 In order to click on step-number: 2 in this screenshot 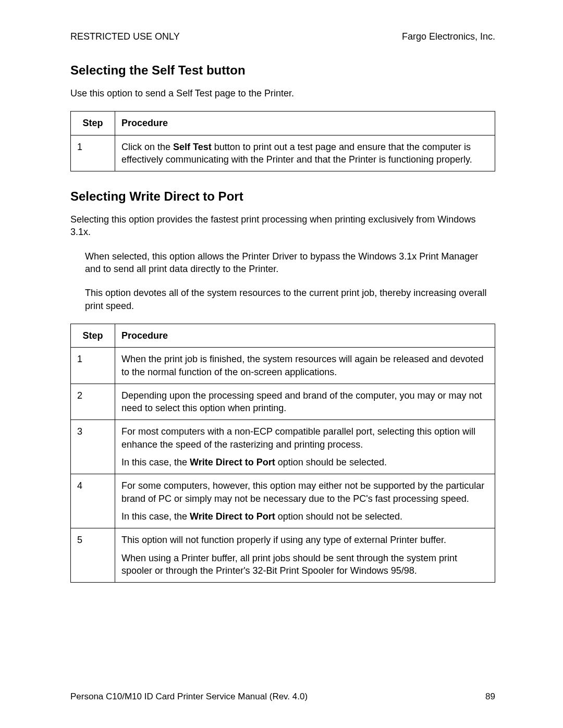, I will do `click(93, 402)`.